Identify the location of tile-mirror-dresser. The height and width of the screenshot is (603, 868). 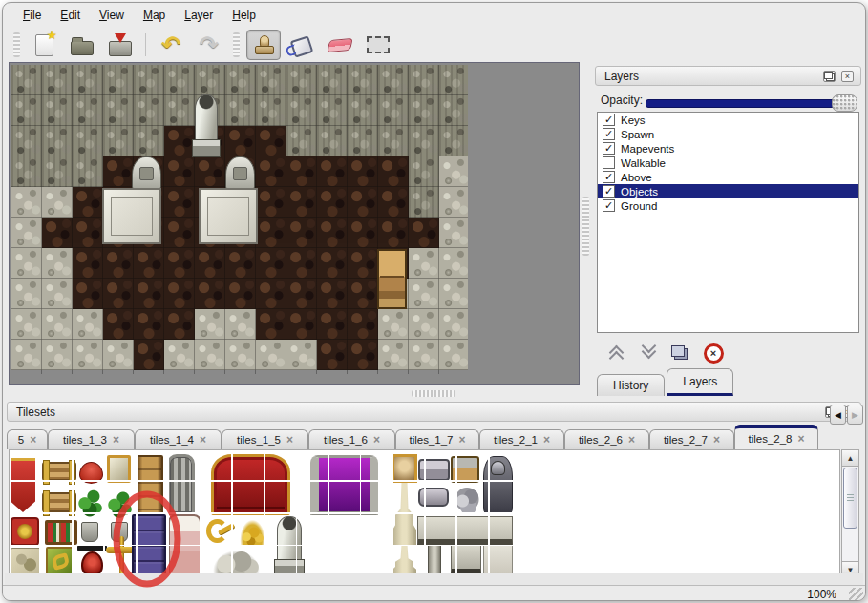
(118, 469).